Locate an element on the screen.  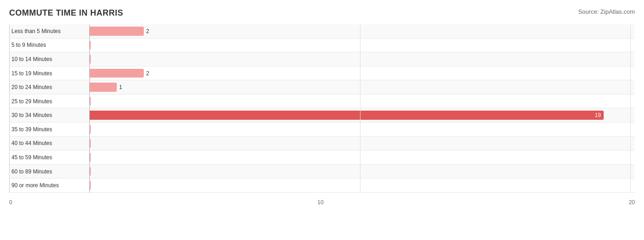
bar-row: 5 to 9 Minutes is located at coordinates (322, 46).